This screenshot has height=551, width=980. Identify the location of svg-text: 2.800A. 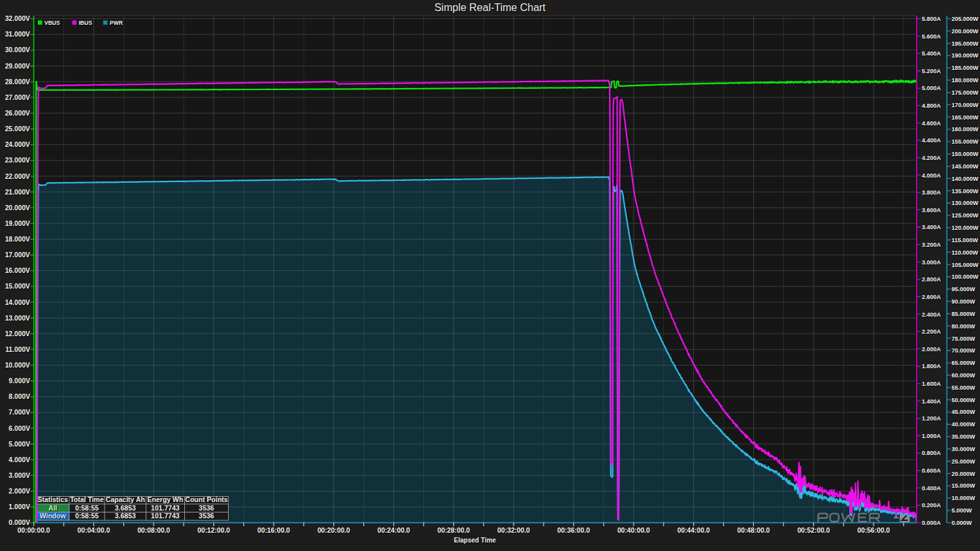
(932, 279).